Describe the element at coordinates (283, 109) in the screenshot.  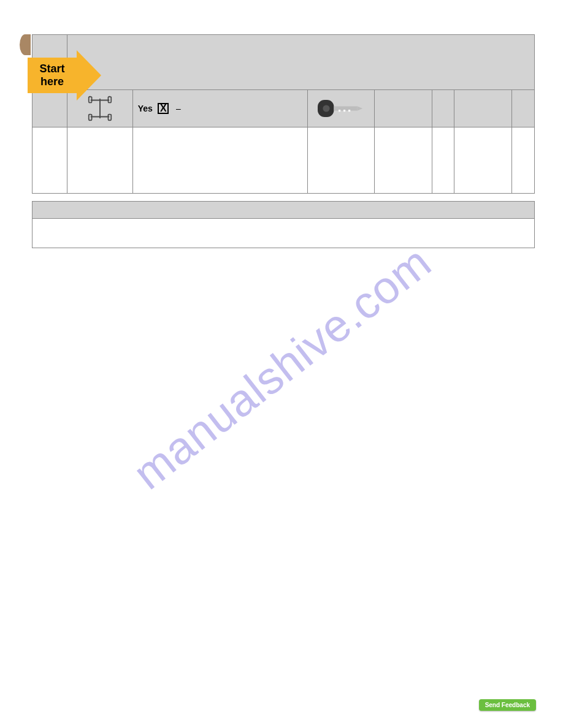
I see `table-subheader-row: Yes –` at that location.